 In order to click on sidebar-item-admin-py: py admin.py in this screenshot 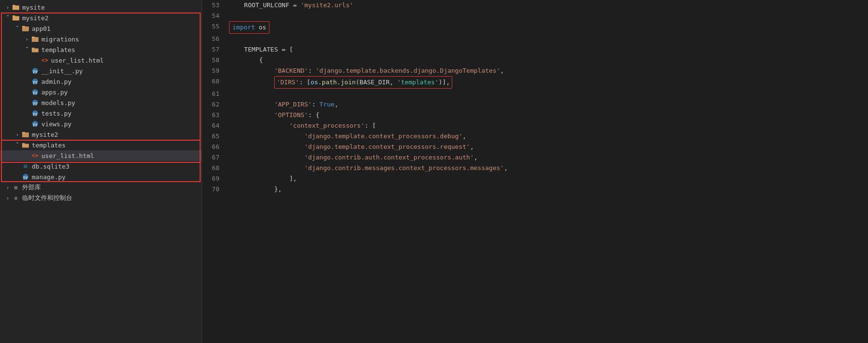, I will do `click(101, 81)`.